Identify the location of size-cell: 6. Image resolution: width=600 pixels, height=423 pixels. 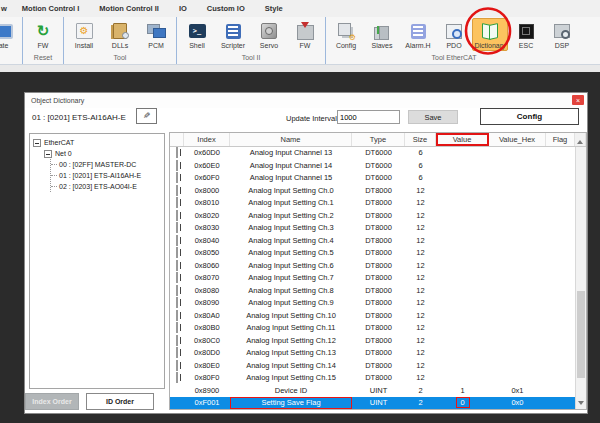
(420, 166).